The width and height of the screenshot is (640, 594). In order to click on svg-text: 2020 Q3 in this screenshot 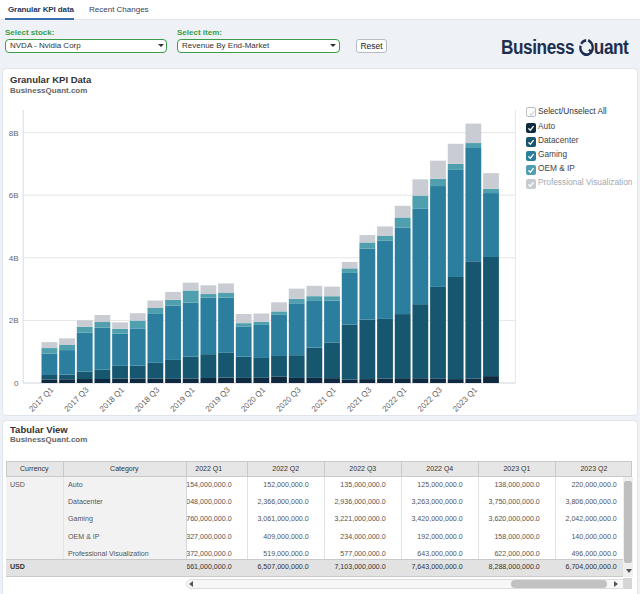, I will do `click(288, 399)`.